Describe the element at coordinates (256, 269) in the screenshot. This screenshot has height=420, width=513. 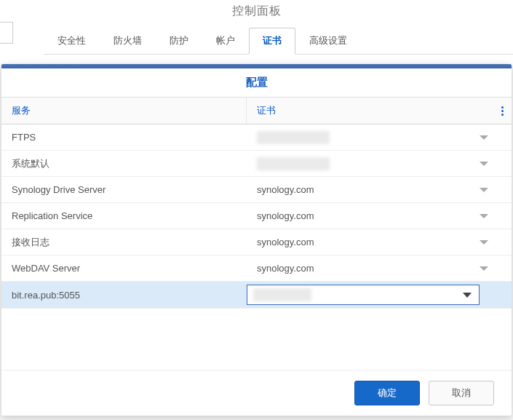
I see `table-row: WebDAV Server synology.com` at that location.